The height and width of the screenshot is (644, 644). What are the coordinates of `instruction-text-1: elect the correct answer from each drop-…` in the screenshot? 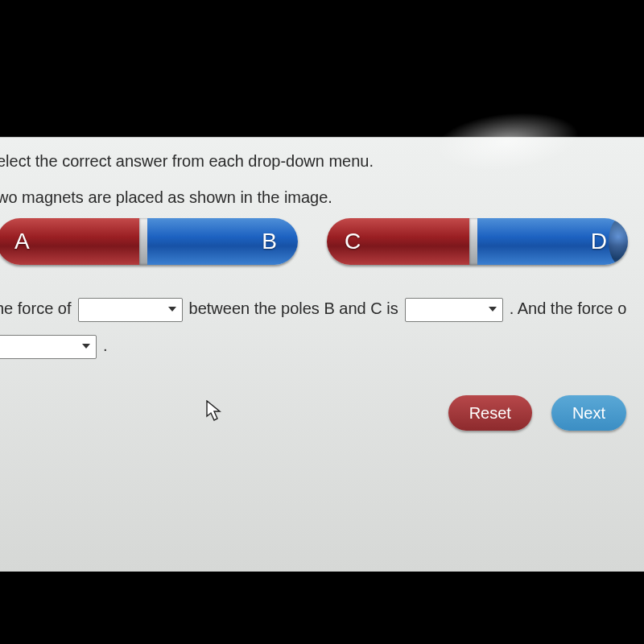 It's located at (322, 161).